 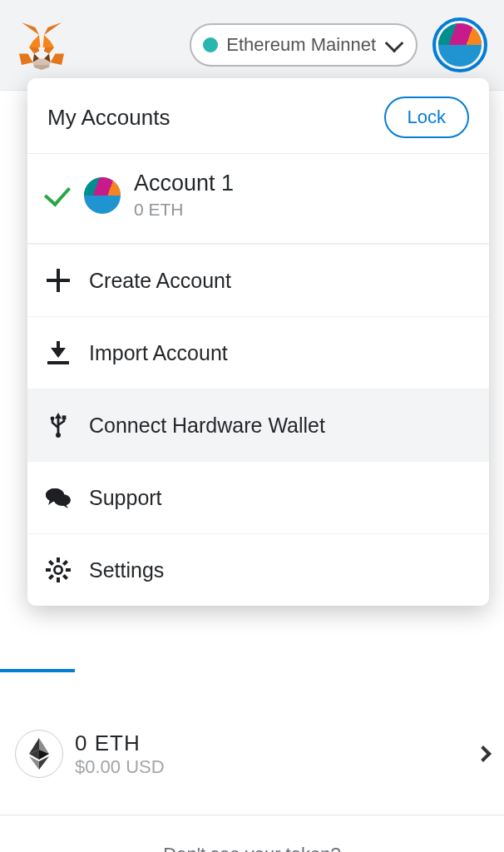 What do you see at coordinates (108, 118) in the screenshot?
I see `accounts-title: My Accounts` at bounding box center [108, 118].